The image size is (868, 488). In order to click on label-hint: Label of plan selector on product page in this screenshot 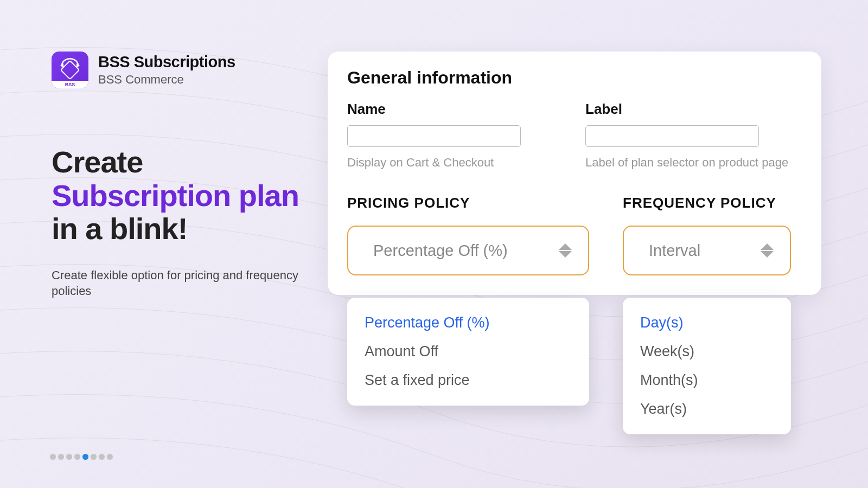, I will do `click(693, 163)`.